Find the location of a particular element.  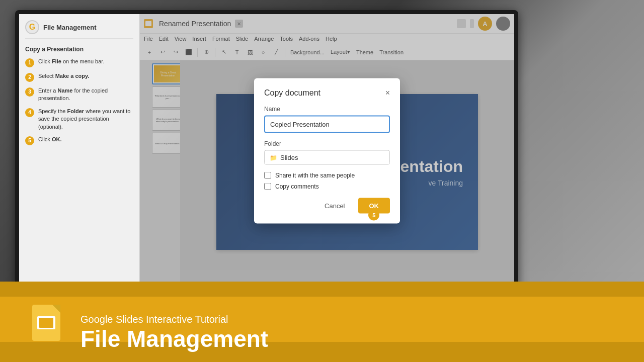

step-number-2: 2 is located at coordinates (30, 77).